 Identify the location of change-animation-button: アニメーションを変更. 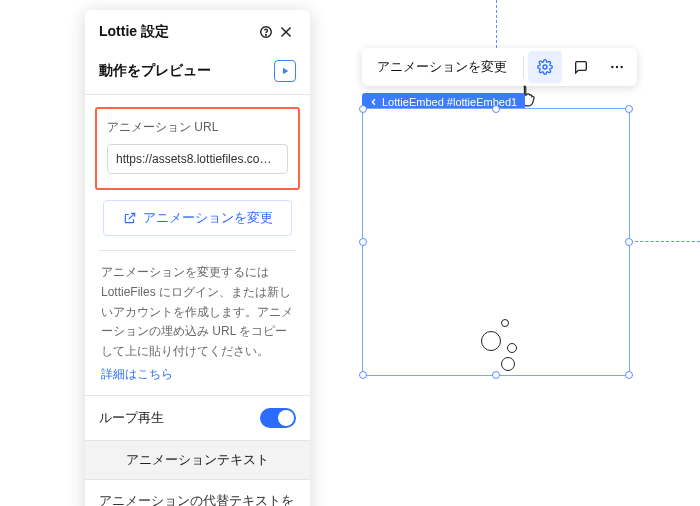
(198, 218).